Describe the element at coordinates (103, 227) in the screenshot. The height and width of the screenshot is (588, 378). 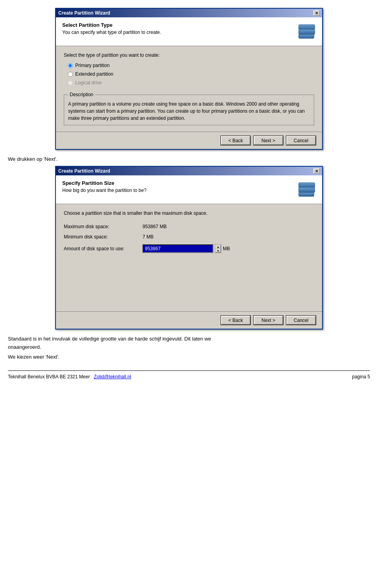
I see `max-label: Maximum disk space:` at that location.